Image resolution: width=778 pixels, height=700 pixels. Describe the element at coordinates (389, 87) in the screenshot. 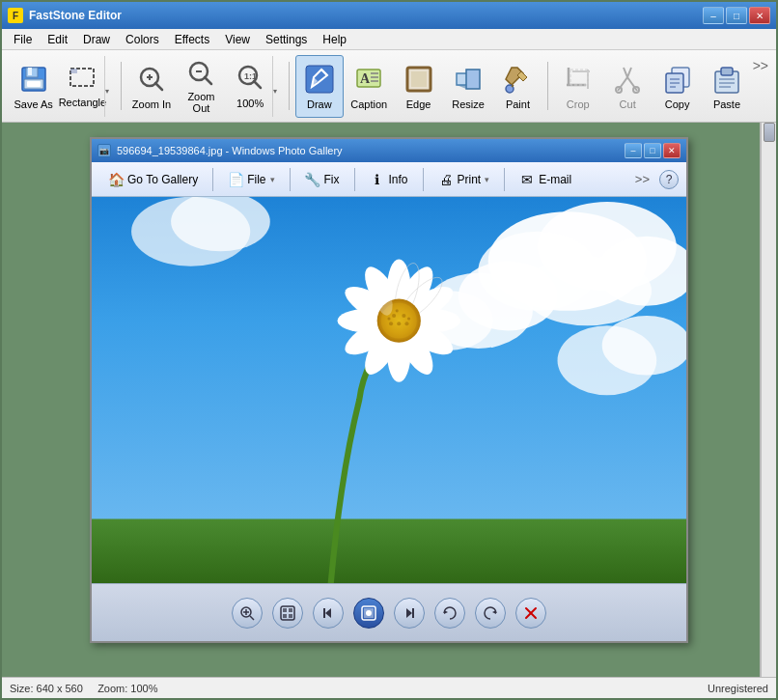

I see `toolbar: Save As Rectangle ▾` at that location.